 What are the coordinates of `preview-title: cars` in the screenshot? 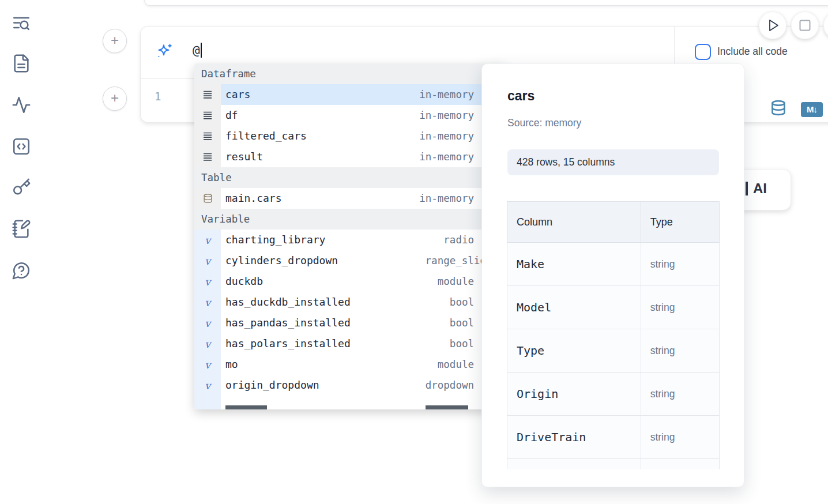 It's located at (521, 96).